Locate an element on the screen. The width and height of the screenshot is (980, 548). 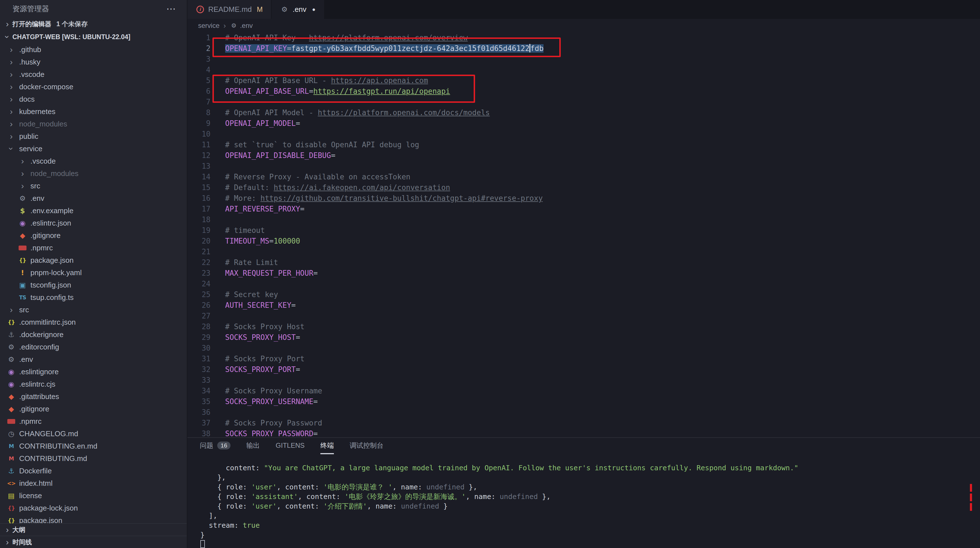
line-text: # Socks Proxy Port is located at coordinates (265, 359).